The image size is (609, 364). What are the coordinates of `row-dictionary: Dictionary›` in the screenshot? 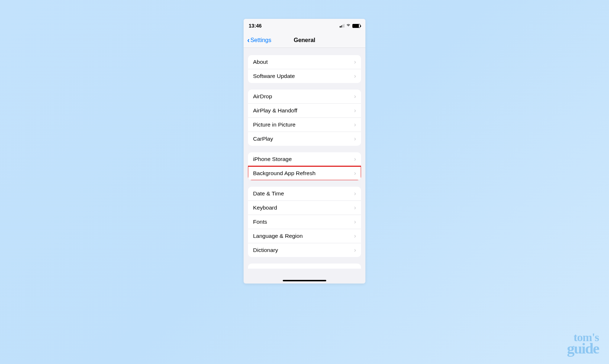 It's located at (304, 250).